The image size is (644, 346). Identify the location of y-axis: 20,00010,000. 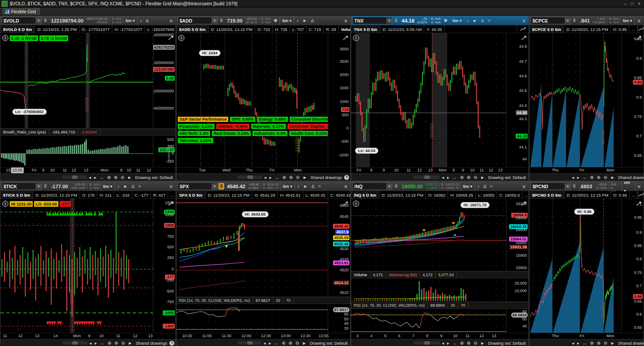
(518, 290).